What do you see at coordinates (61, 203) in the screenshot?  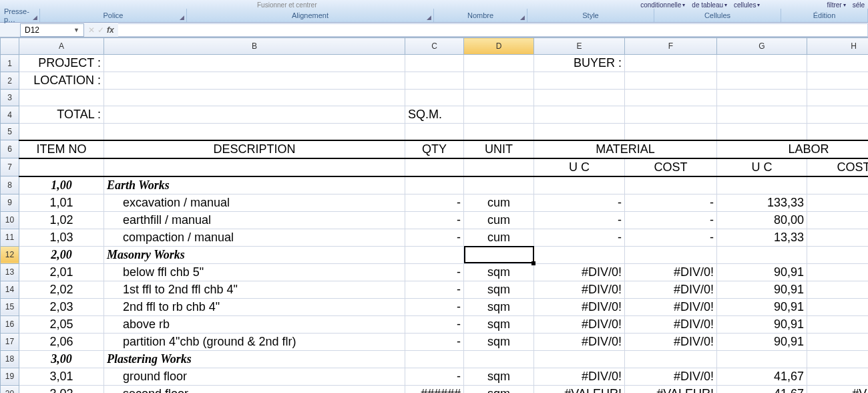 I see `cell: 1,01` at bounding box center [61, 203].